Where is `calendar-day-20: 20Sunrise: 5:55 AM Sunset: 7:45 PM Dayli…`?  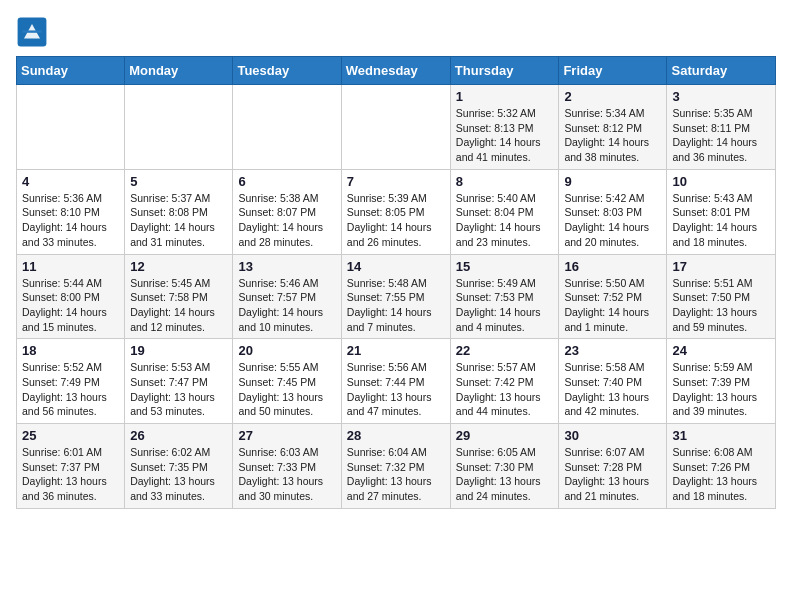 calendar-day-20: 20Sunrise: 5:55 AM Sunset: 7:45 PM Dayli… is located at coordinates (287, 382).